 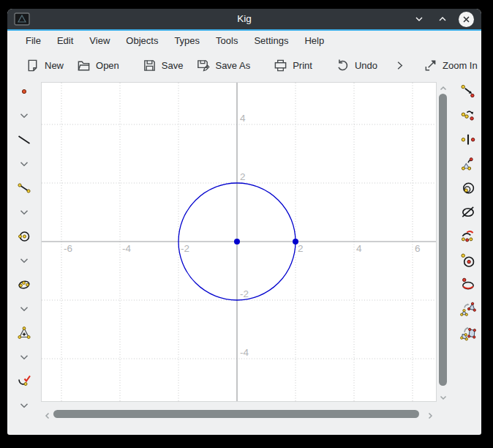 I want to click on vertical-scrollbar, so click(x=443, y=242).